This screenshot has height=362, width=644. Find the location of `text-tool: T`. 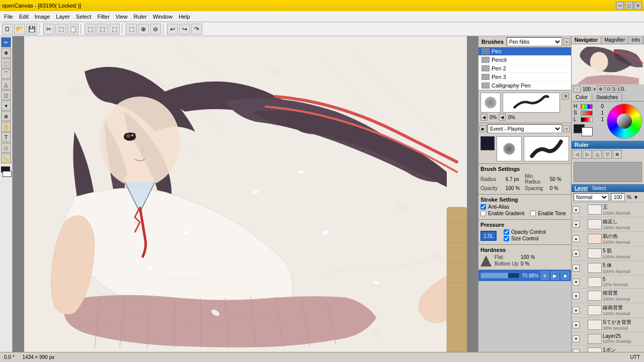

text-tool: T is located at coordinates (6, 137).